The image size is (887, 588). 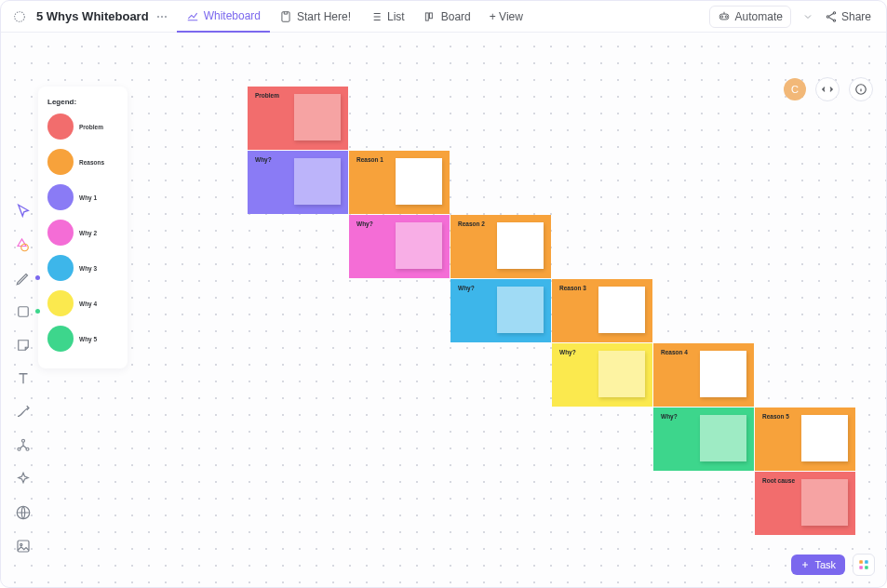 I want to click on tab-start-here: Start Here!, so click(x=315, y=17).